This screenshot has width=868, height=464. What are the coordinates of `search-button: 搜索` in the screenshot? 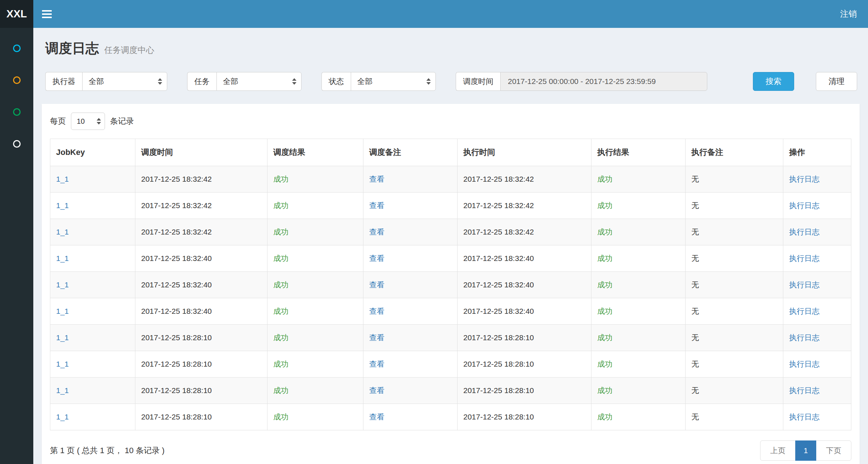 It's located at (774, 81).